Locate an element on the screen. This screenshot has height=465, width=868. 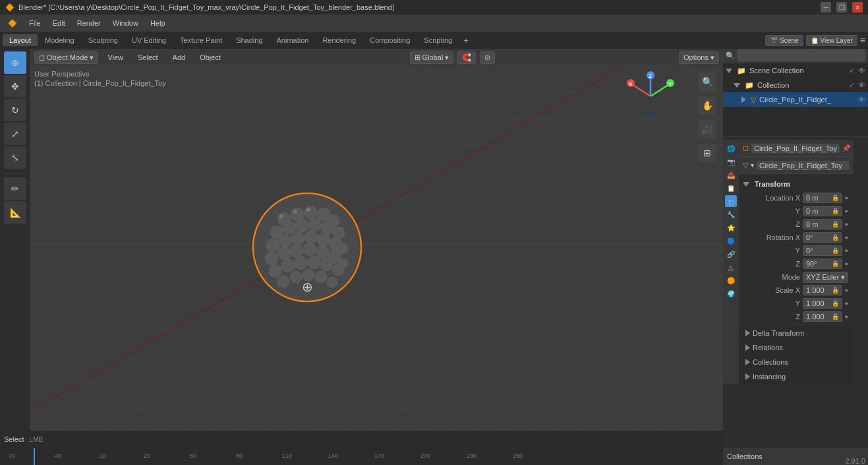
tab-scripting: Scripting is located at coordinates (438, 40).